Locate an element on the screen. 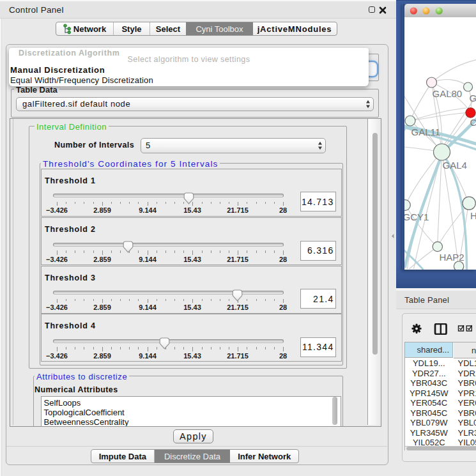  svg-text: C is located at coordinates (473, 123).